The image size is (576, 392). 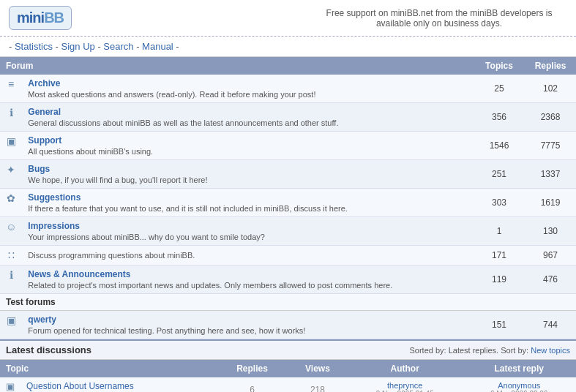 What do you see at coordinates (288, 174) in the screenshot?
I see `forum-row: ✦ Bugs We hope, if you will find a bug, …` at bounding box center [288, 174].